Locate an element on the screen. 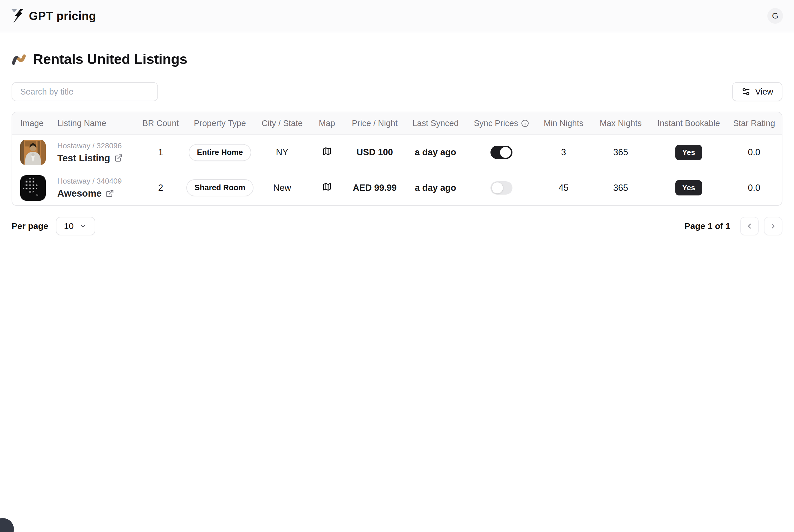 This screenshot has height=532, width=794. min-nights-cell: 3 is located at coordinates (564, 152).